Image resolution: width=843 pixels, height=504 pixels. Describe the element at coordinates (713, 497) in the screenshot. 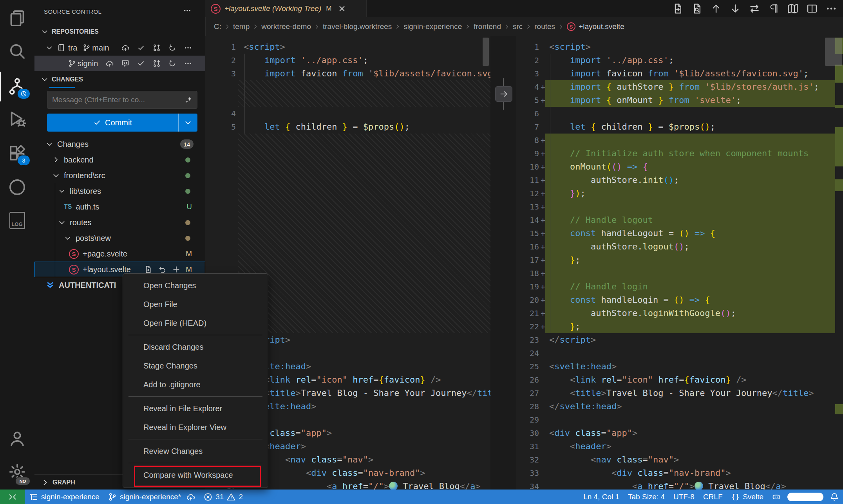

I see `status-eol: CRLF` at that location.